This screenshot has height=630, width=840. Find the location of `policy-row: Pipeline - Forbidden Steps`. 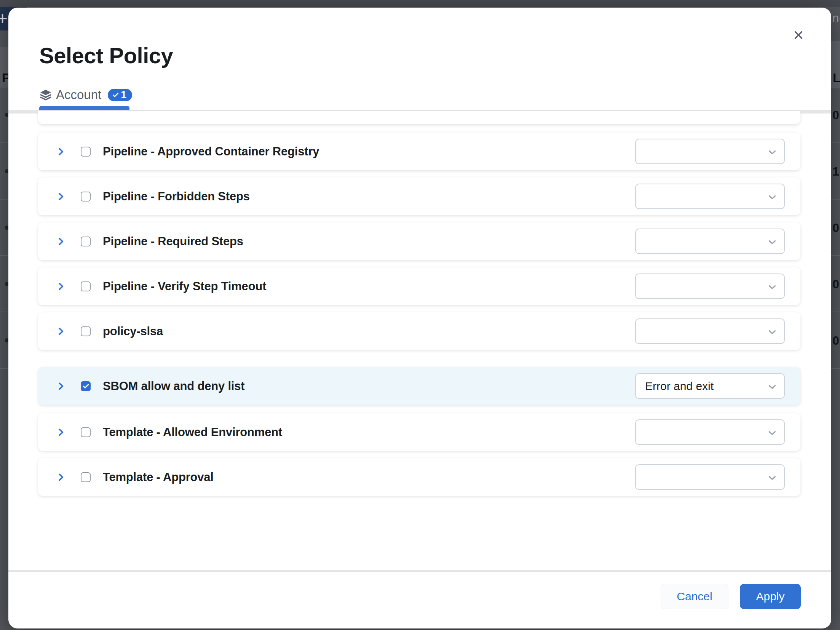

policy-row: Pipeline - Forbidden Steps is located at coordinates (419, 197).